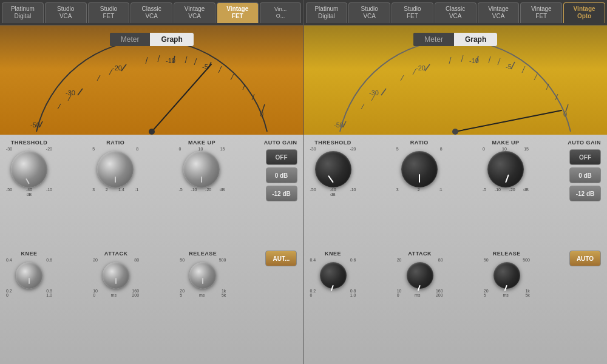 This screenshot has width=607, height=364. I want to click on threshold-knob-area: -30·-20 -50-40-10 dB, so click(29, 172).